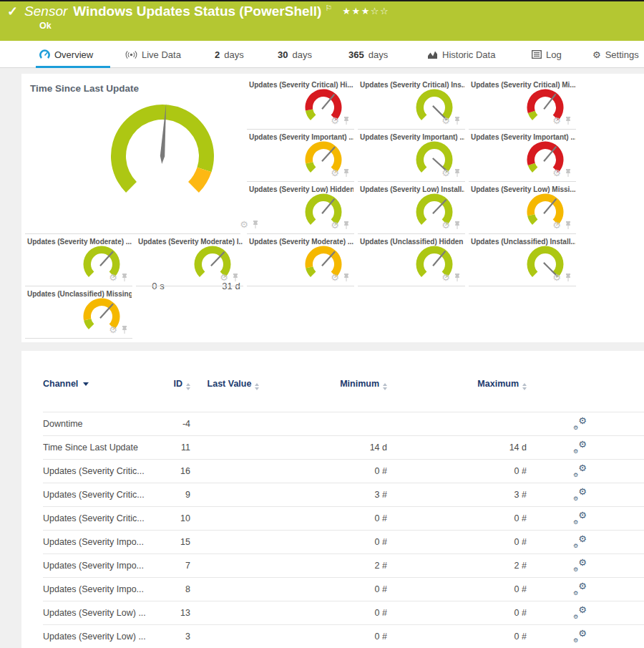 The width and height of the screenshot is (644, 648). Describe the element at coordinates (469, 54) in the screenshot. I see `tab-historic-data-label: Historic Data` at that location.